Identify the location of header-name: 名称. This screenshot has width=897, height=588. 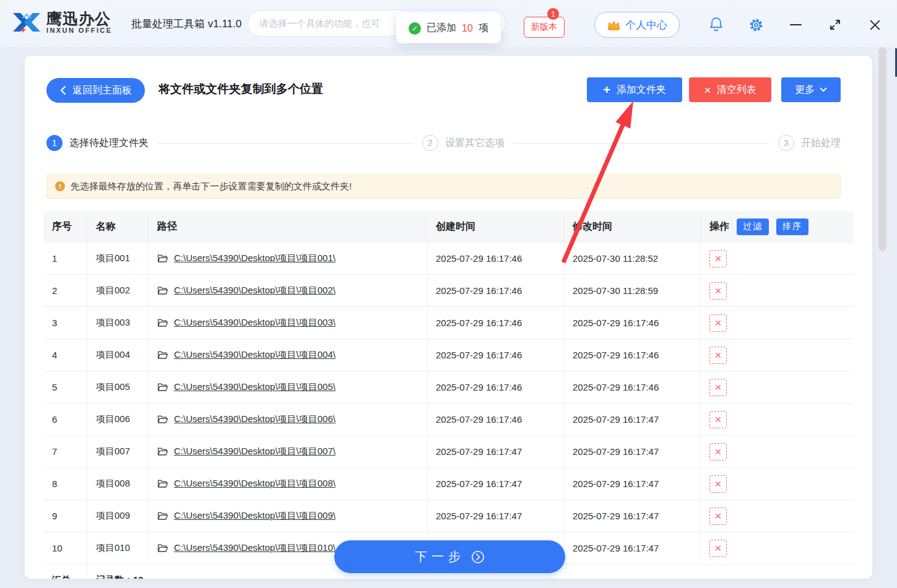
(118, 227).